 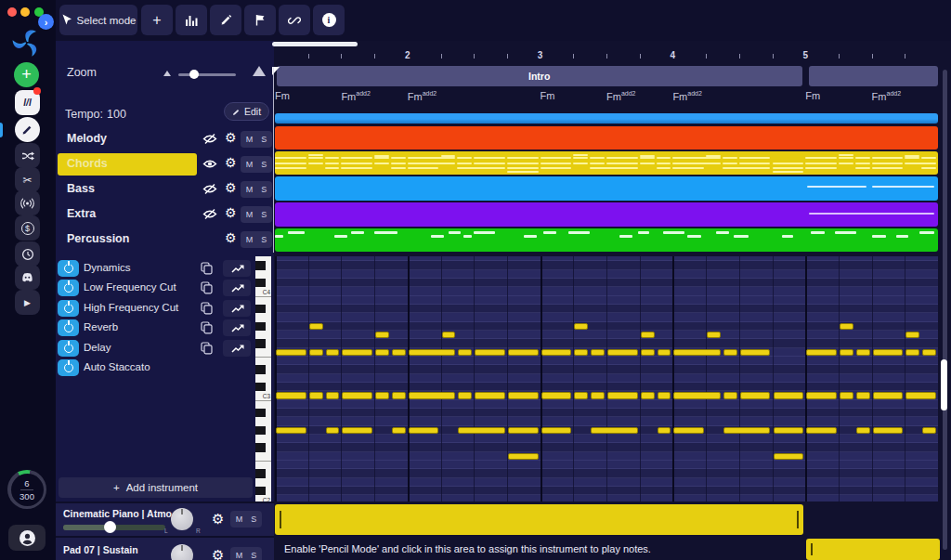 I want to click on eye-icon, so click(x=210, y=163).